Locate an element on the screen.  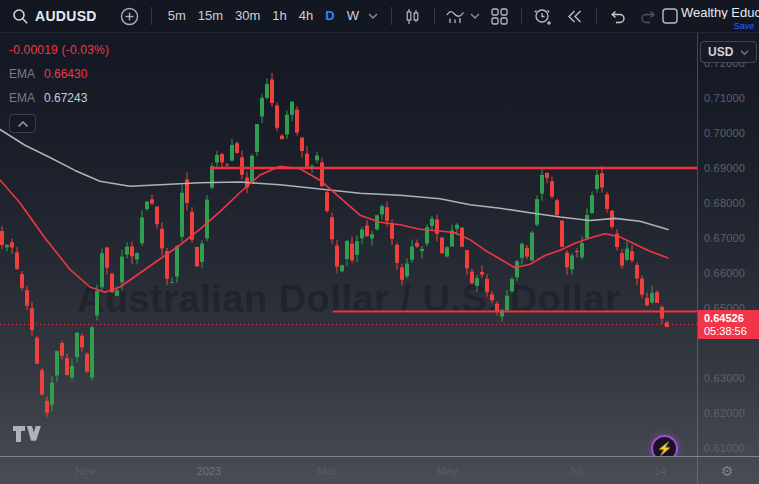
price-tick-label: 0.66000 is located at coordinates (724, 273).